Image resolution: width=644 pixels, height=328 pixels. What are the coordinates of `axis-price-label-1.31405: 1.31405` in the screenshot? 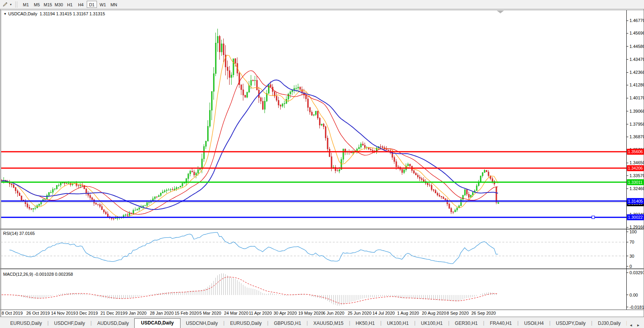 It's located at (636, 201).